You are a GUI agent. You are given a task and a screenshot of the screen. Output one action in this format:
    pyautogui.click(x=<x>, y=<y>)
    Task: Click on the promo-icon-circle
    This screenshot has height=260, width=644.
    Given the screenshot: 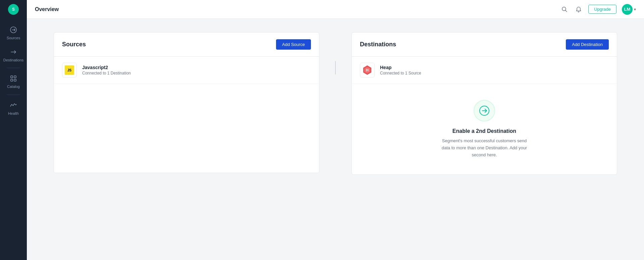 What is the action you would take?
    pyautogui.click(x=484, y=111)
    